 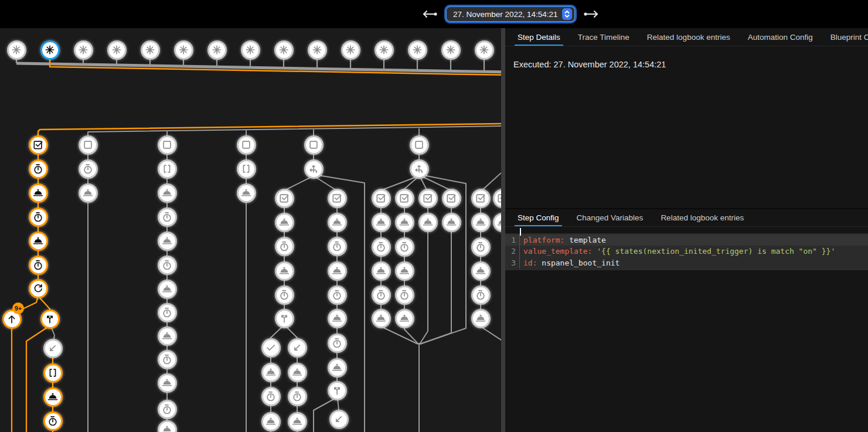 What do you see at coordinates (539, 37) in the screenshot?
I see `tab-step-details: Step Details` at bounding box center [539, 37].